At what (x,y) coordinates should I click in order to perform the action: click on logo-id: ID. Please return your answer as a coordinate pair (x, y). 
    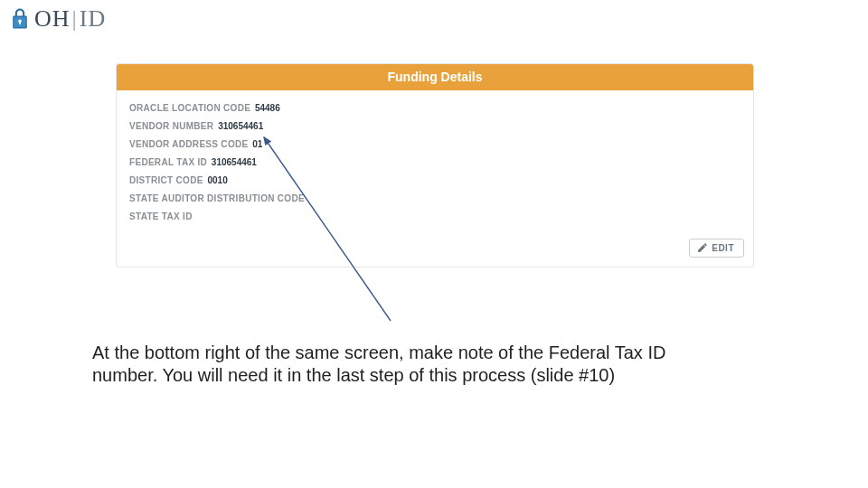
    Looking at the image, I should click on (92, 18).